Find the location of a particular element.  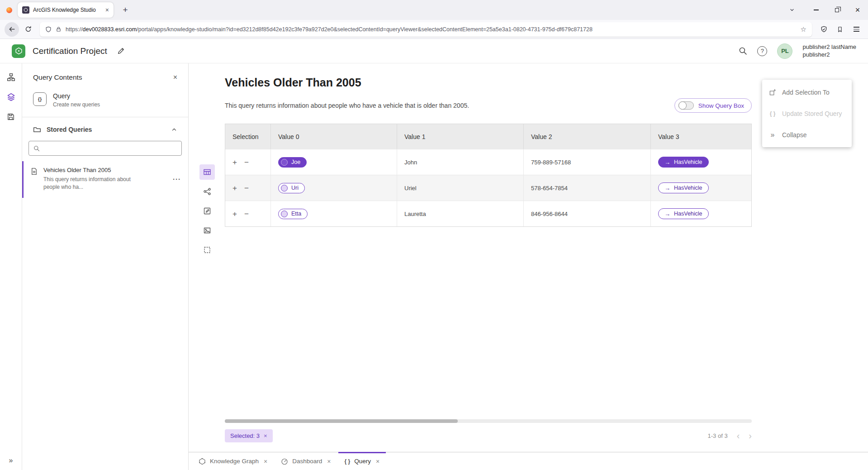

tab-favicon-icon is located at coordinates (26, 10).